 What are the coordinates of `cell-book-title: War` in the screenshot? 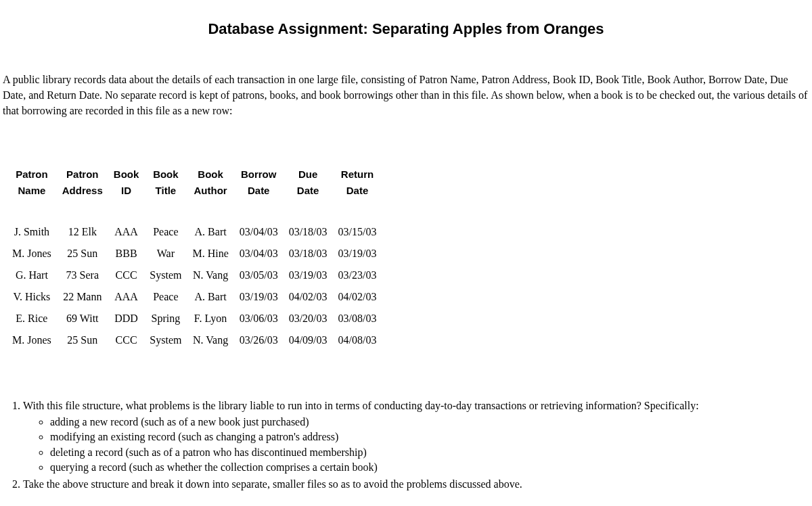 It's located at (165, 254).